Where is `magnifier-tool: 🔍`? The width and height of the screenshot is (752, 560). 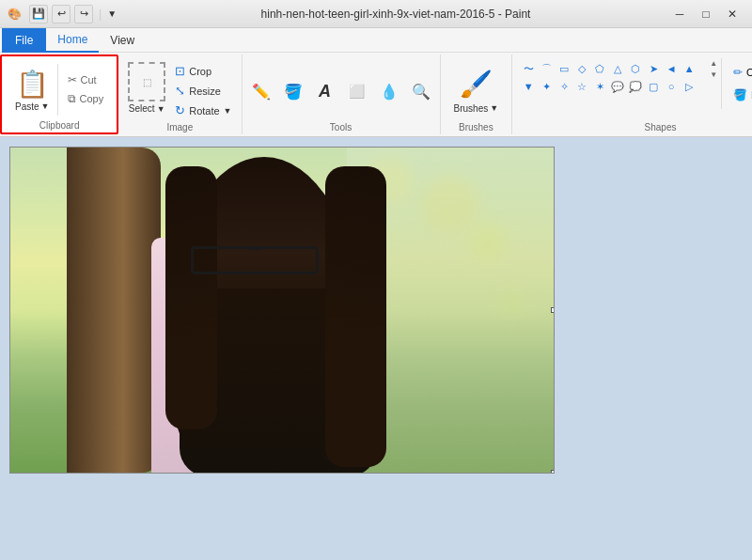 magnifier-tool: 🔍 is located at coordinates (421, 91).